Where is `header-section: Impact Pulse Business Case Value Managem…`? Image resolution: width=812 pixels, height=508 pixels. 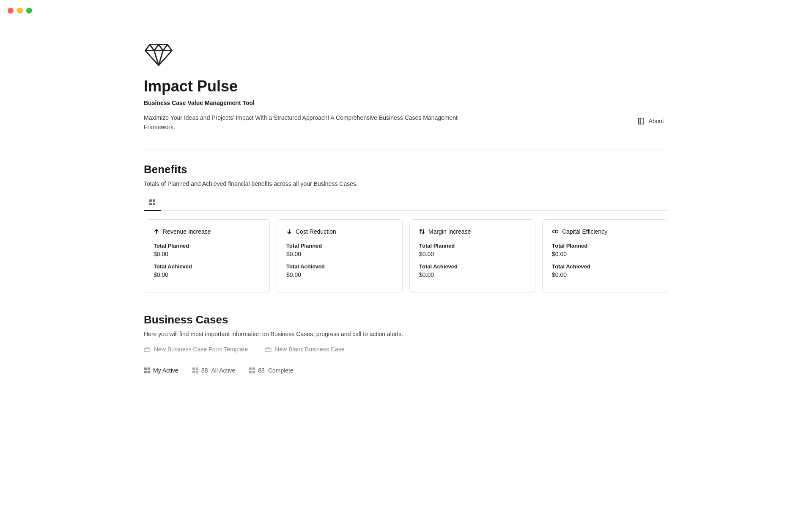 header-section: Impact Pulse Business Case Value Managem… is located at coordinates (406, 87).